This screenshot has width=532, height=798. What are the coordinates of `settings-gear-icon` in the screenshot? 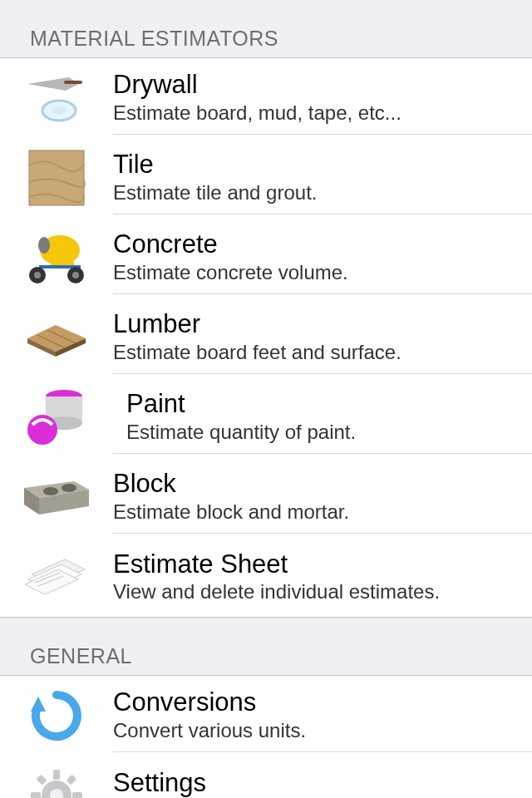 It's located at (57, 781).